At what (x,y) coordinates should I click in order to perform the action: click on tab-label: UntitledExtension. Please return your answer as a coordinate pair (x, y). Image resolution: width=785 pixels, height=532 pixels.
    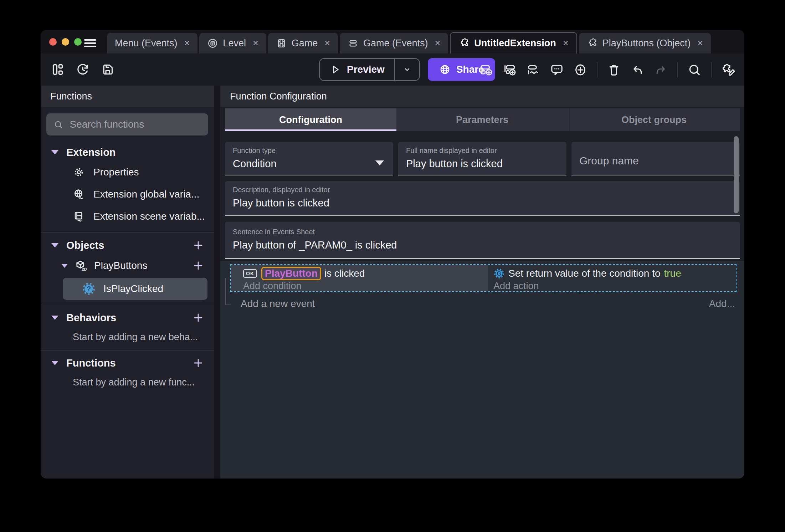
    Looking at the image, I should click on (515, 44).